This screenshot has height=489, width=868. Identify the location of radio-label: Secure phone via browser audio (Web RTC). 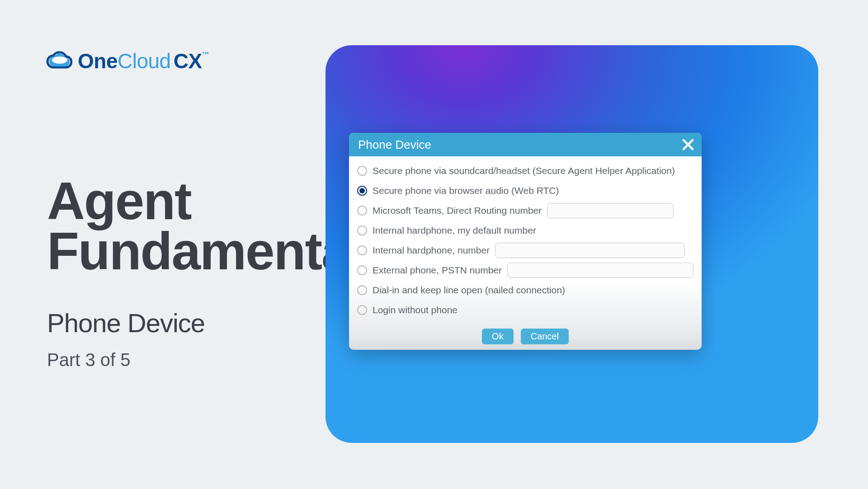
(466, 191).